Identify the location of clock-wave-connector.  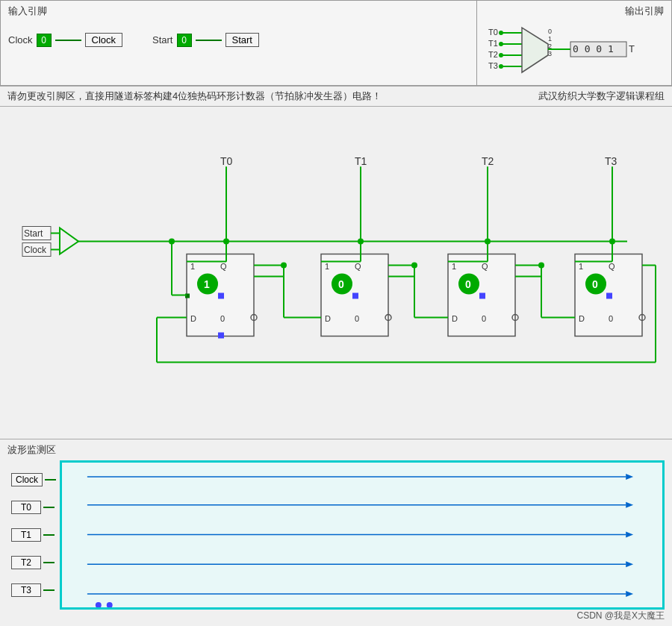
(51, 480).